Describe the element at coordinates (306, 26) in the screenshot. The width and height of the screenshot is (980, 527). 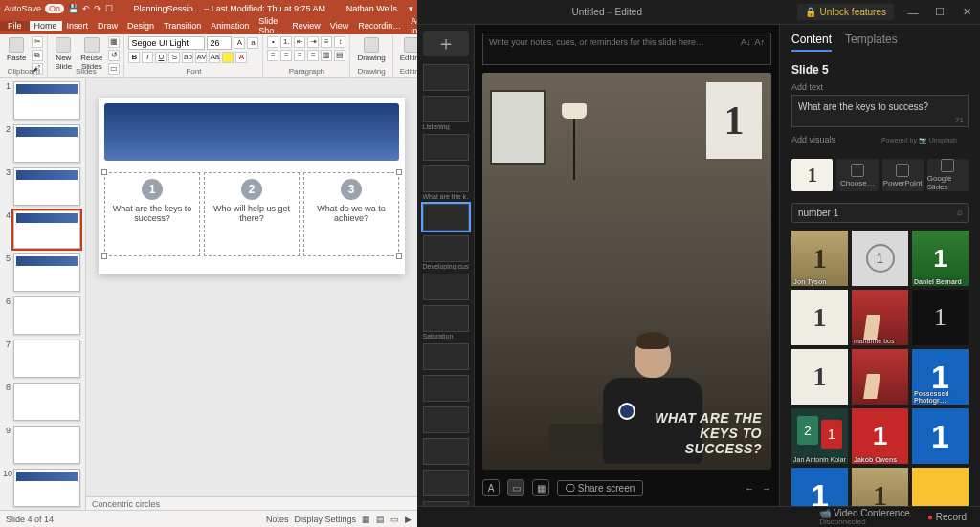
I see `tab-review: Review` at that location.